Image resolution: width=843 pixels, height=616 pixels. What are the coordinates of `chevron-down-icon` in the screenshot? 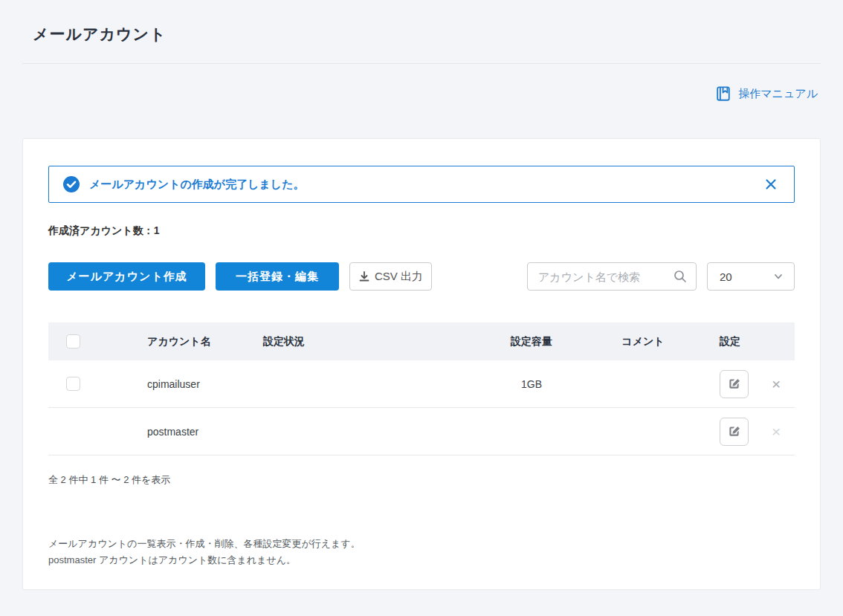 It's located at (778, 276).